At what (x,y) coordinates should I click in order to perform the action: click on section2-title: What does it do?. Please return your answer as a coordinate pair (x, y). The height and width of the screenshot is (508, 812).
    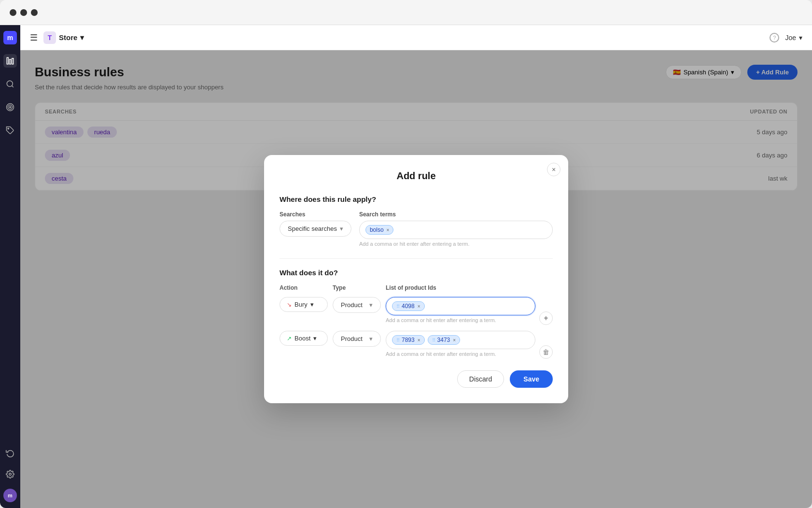
    Looking at the image, I should click on (416, 272).